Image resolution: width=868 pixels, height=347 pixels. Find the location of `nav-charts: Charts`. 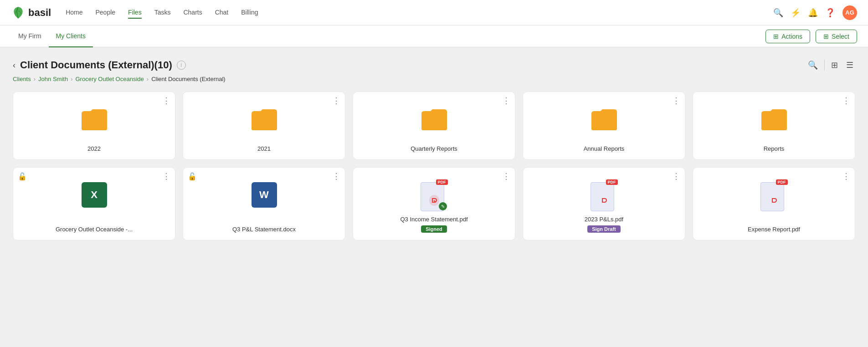

nav-charts: Charts is located at coordinates (192, 13).